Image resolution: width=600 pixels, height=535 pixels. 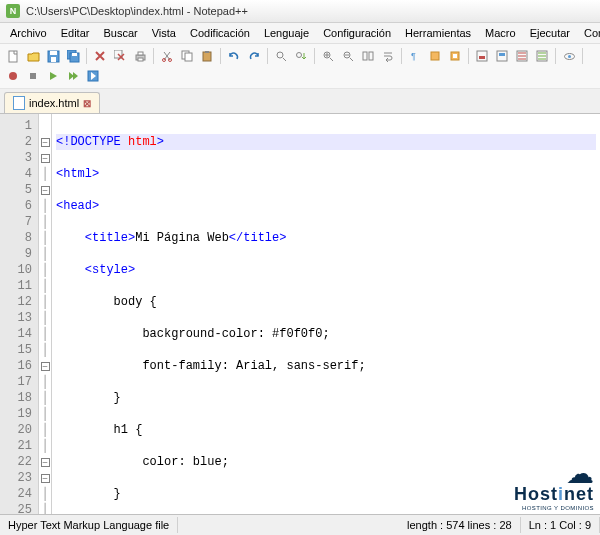 I want to click on menu-codificacion: Codificación, so click(x=220, y=33).